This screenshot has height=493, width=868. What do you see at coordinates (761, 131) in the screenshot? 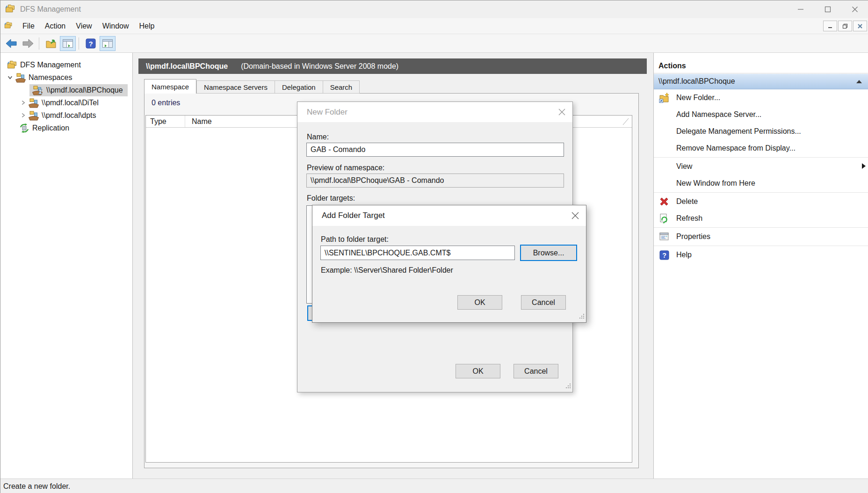
I see `action-delegate-management-permissions: Delegate Management Permissions...` at bounding box center [761, 131].